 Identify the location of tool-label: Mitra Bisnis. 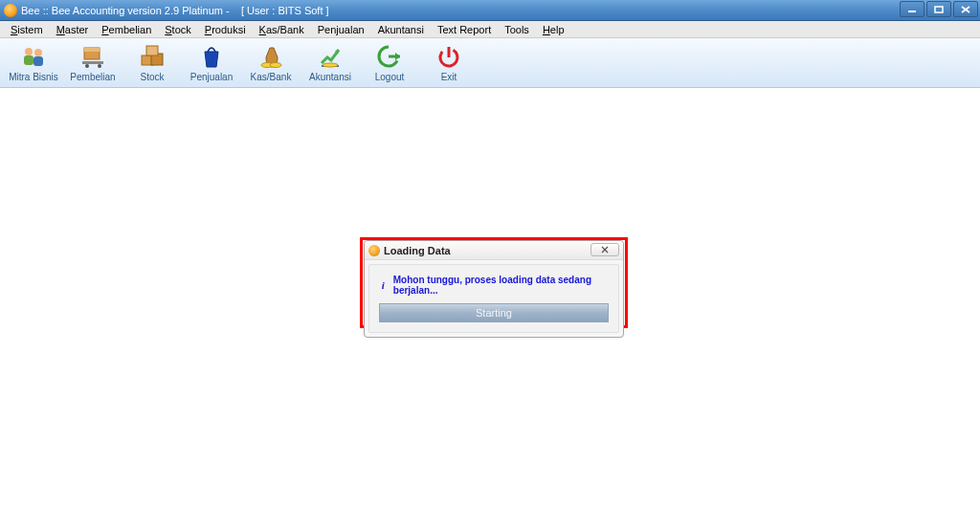
(33, 77).